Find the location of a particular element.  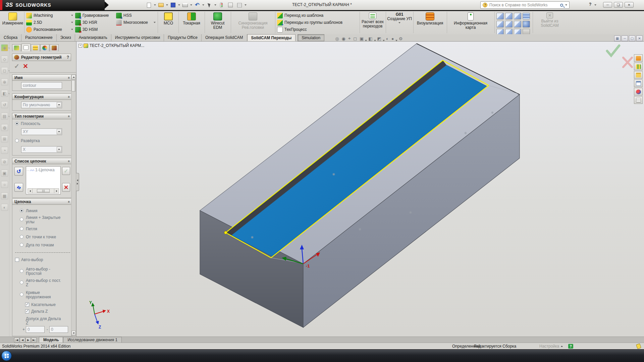

line-radio is located at coordinates (21, 210).